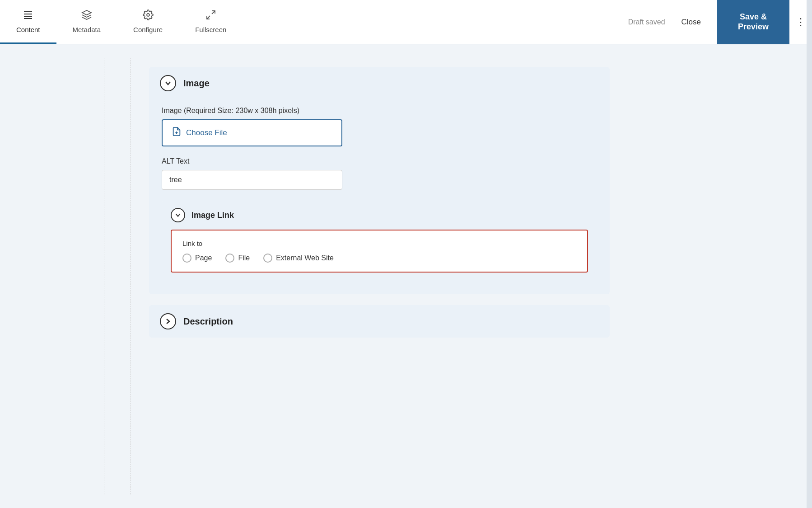 Image resolution: width=812 pixels, height=508 pixels. What do you see at coordinates (210, 22) in the screenshot?
I see `tab-fullscreen: Fullscreen` at bounding box center [210, 22].